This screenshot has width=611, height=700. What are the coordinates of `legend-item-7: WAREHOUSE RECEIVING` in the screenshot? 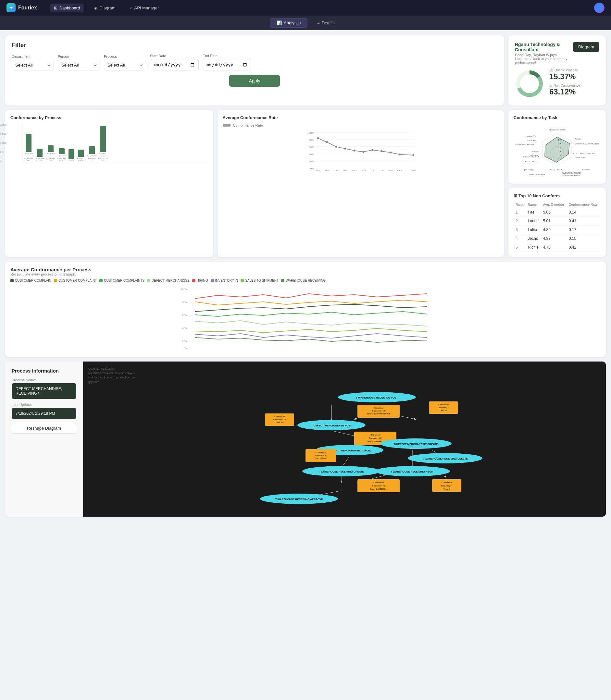 It's located at (303, 280).